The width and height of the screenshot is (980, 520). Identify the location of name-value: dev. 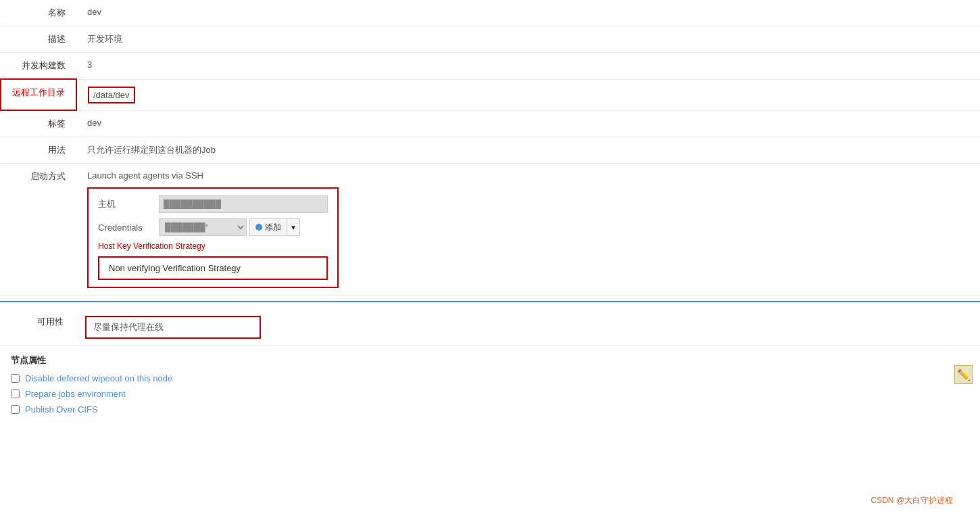
(529, 14).